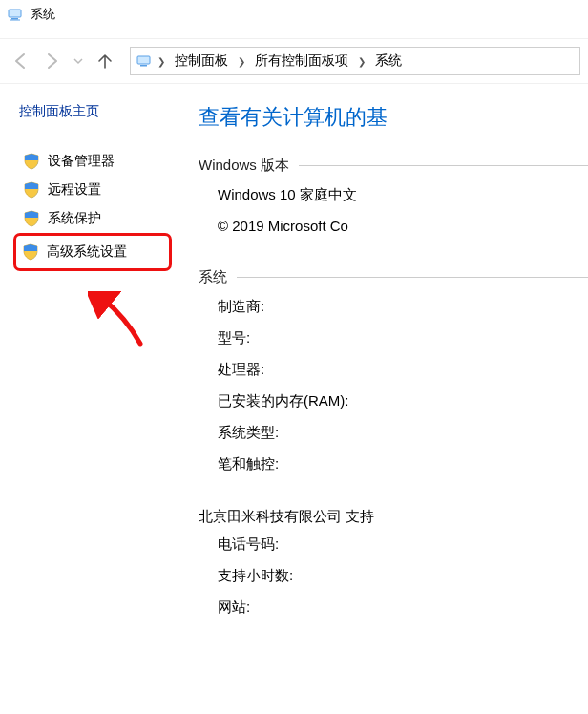 Image resolution: width=588 pixels, height=714 pixels. What do you see at coordinates (21, 61) in the screenshot?
I see `nav-back-icon` at bounding box center [21, 61].